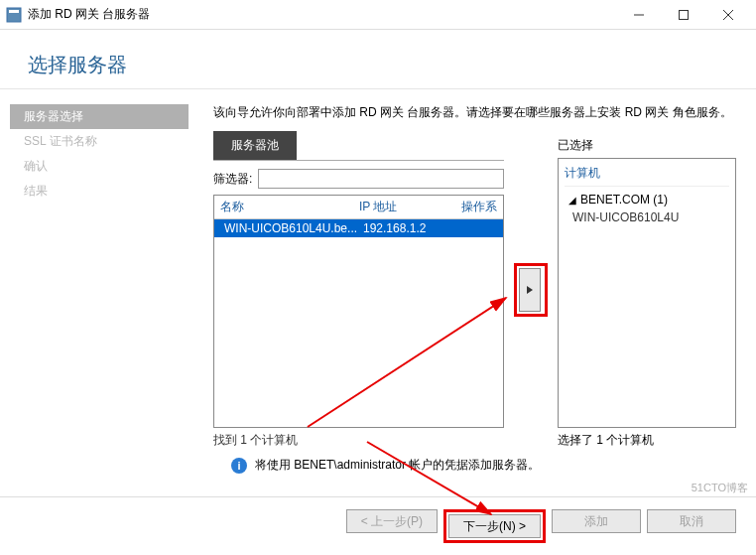 Image resolution: width=756 pixels, height=555 pixels. Describe the element at coordinates (321, 14) in the screenshot. I see `title-text: 添加 RD 网关 台服务器` at that location.